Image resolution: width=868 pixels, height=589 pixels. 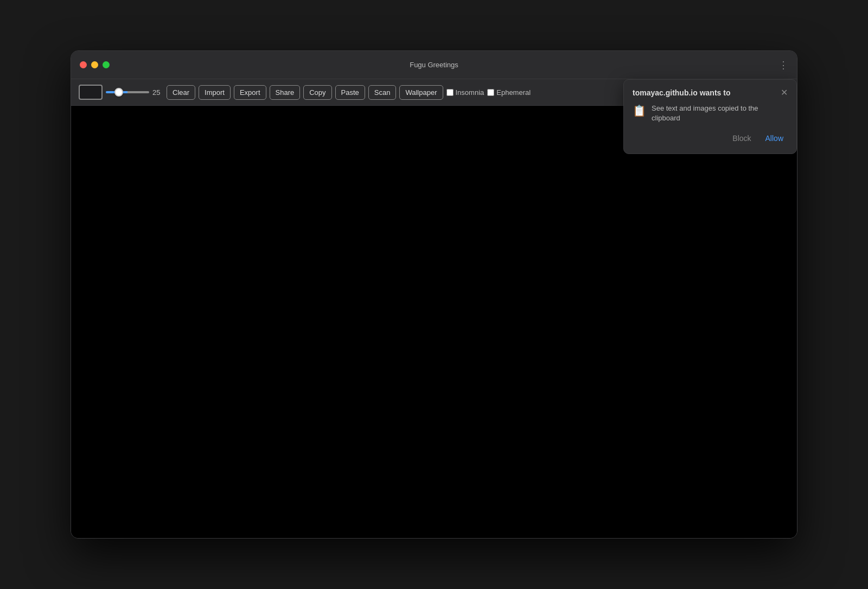 What do you see at coordinates (784, 93) in the screenshot?
I see `popup-close-button: ✕` at bounding box center [784, 93].